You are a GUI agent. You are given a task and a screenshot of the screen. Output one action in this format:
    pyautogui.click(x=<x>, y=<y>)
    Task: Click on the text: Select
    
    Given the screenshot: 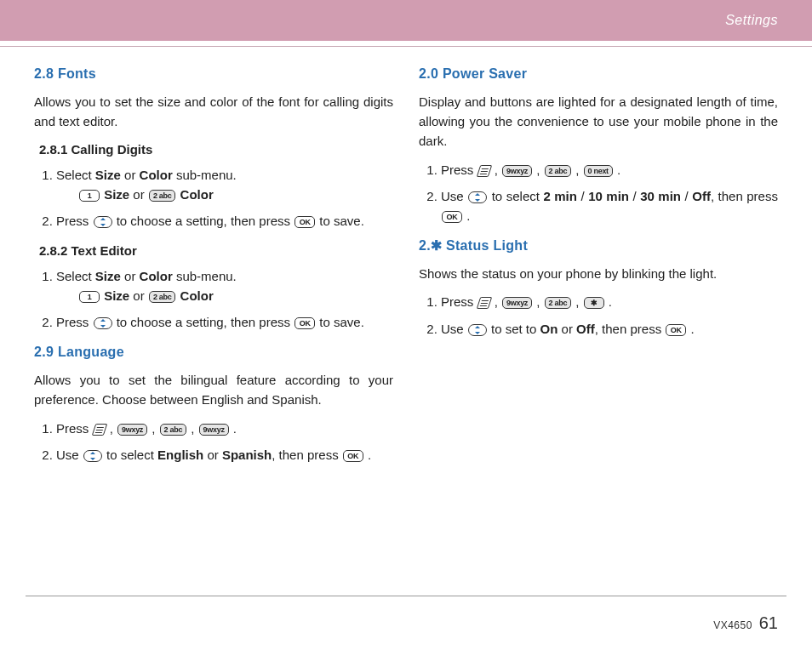 What is the action you would take?
    pyautogui.click(x=76, y=276)
    